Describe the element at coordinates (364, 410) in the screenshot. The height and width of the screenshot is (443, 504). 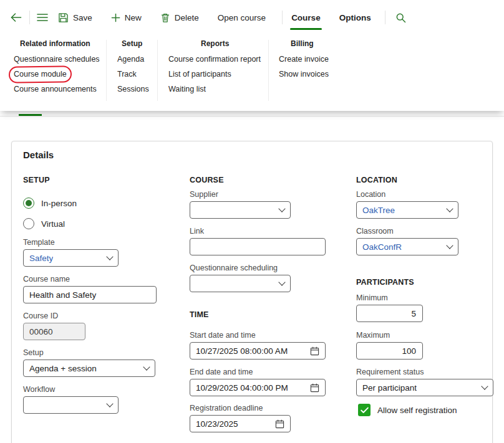
I see `checkbox-checked-icon` at that location.